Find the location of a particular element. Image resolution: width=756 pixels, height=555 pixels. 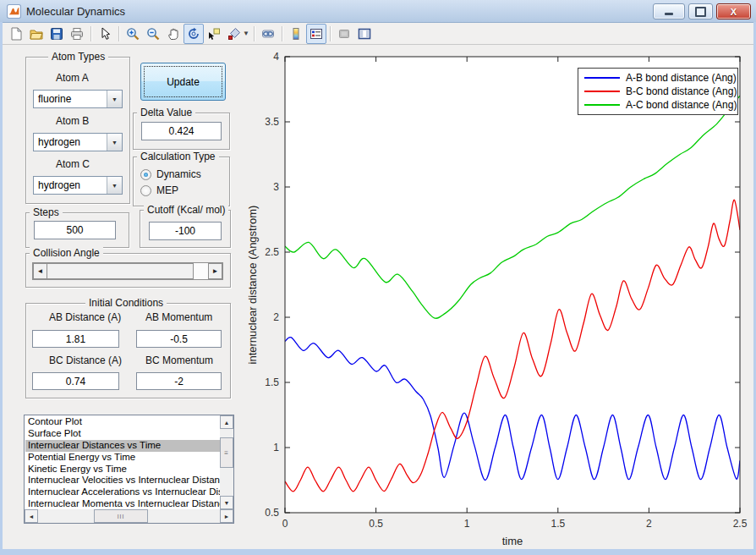

window-border-bottom is located at coordinates (378, 552).